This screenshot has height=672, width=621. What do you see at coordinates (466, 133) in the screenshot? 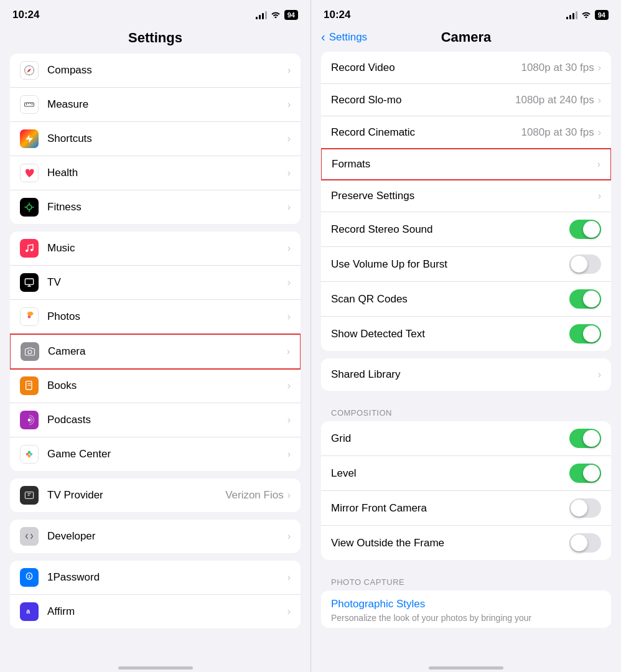
I see `row-record-cinematic: Record Cinematic 1080p at 30 fps ›` at bounding box center [466, 133].